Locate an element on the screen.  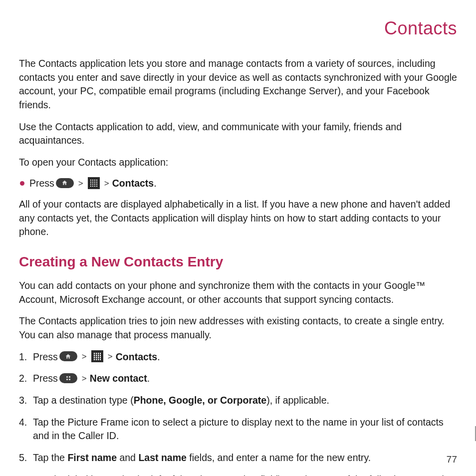
intro-paragraph-4: All of your contacts are displayed alpha… is located at coordinates (238, 219).